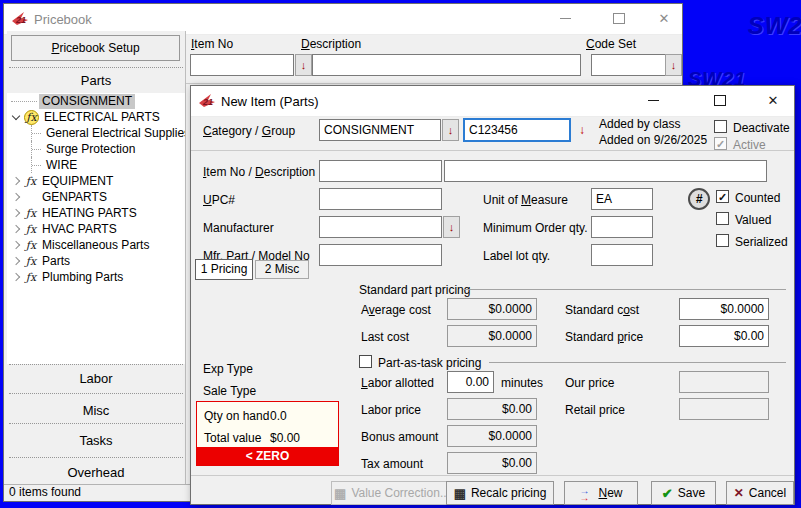 This screenshot has width=801, height=508. What do you see at coordinates (724, 309) in the screenshot?
I see `standard-cost-field` at bounding box center [724, 309].